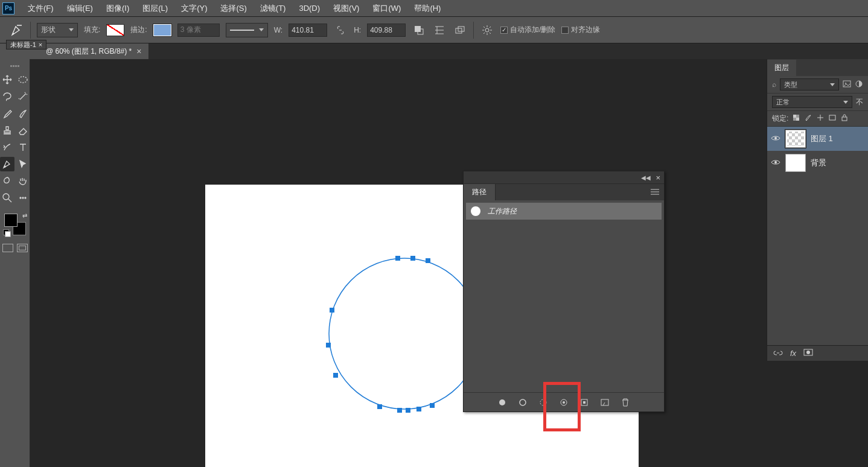 This screenshot has height=467, width=868. Describe the element at coordinates (22, 248) in the screenshot. I see `screenmode-icon` at that location.